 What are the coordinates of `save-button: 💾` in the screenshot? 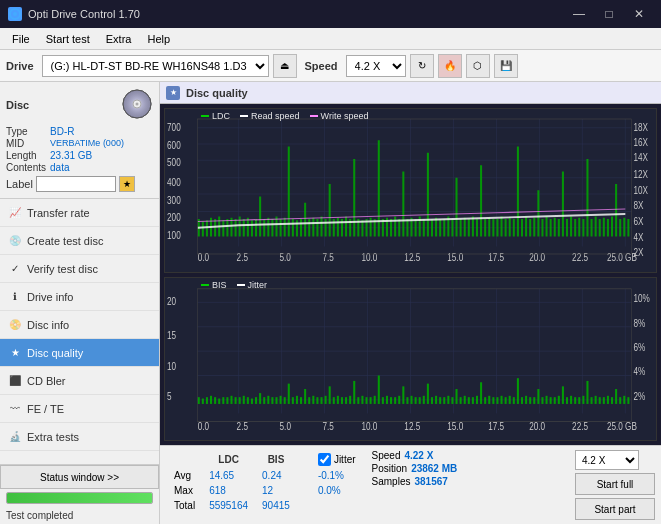 It's located at (506, 66).